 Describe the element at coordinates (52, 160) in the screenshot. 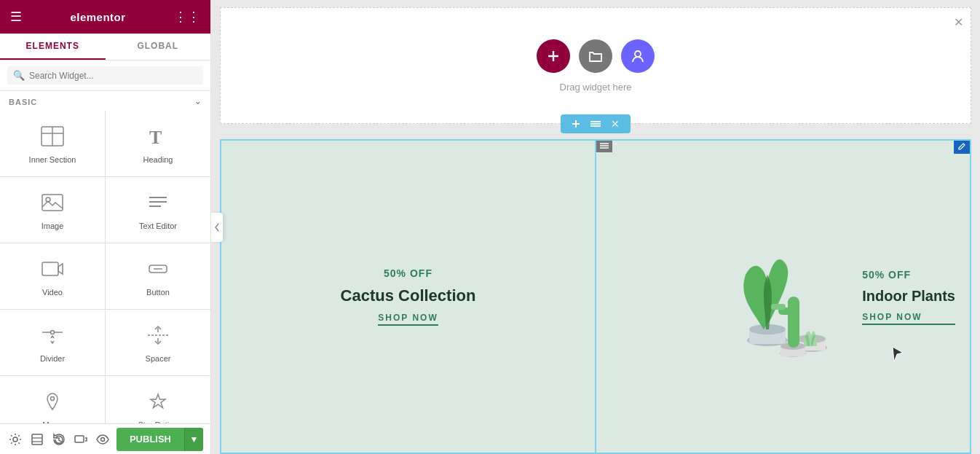

I see `widget-inner-section-label: Inner Section` at that location.